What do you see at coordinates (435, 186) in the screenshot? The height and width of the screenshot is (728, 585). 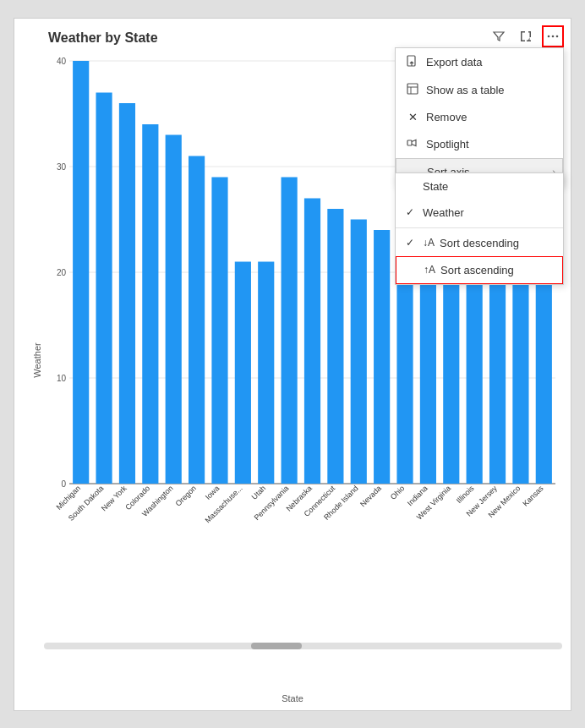 I see `submenu-label-state: State` at bounding box center [435, 186].